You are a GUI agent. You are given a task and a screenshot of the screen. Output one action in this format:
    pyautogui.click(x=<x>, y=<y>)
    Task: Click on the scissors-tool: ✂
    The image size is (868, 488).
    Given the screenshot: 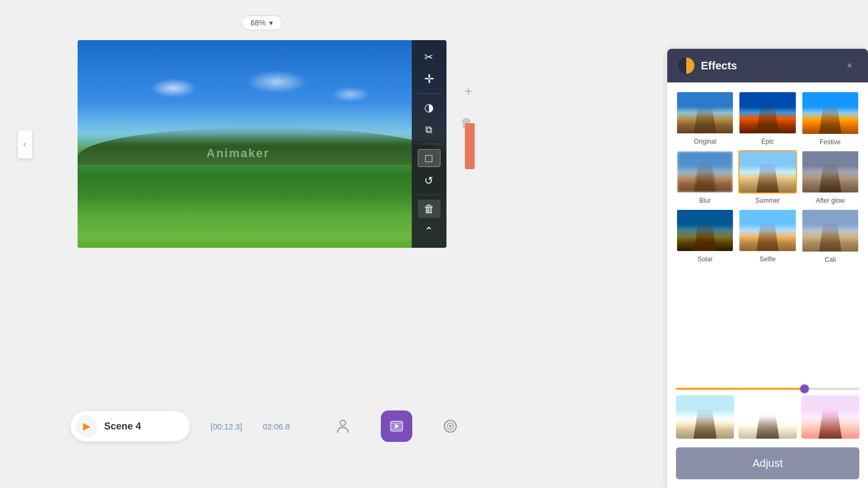 What is the action you would take?
    pyautogui.click(x=429, y=56)
    